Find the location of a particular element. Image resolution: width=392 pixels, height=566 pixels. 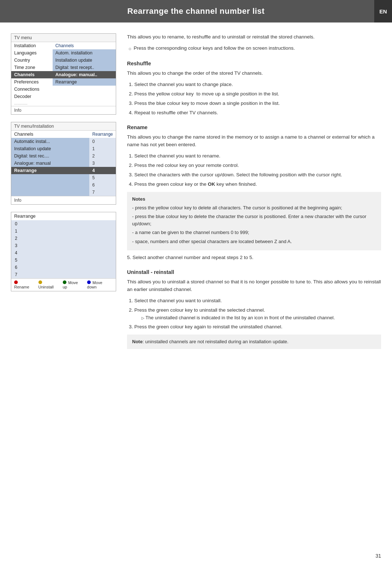

list-item: - press the yellow colour key to delete … is located at coordinates (254, 208).